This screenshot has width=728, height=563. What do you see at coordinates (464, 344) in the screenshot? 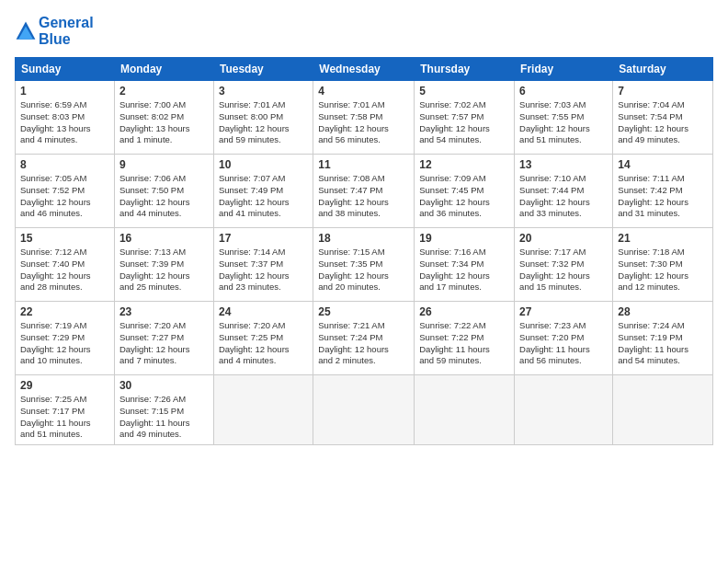
I see `day-info: Sunrise: 7:22 AM Sunset: 7:22 PM Dayligh…` at bounding box center [464, 344].